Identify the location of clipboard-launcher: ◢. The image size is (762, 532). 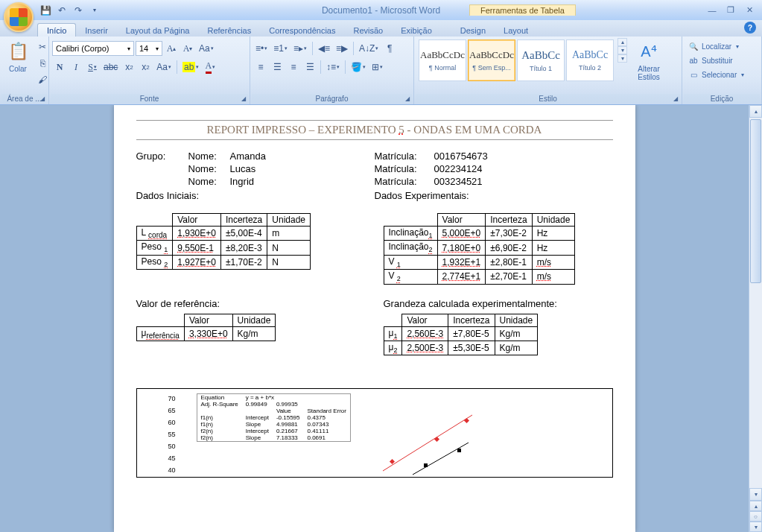
(42, 98).